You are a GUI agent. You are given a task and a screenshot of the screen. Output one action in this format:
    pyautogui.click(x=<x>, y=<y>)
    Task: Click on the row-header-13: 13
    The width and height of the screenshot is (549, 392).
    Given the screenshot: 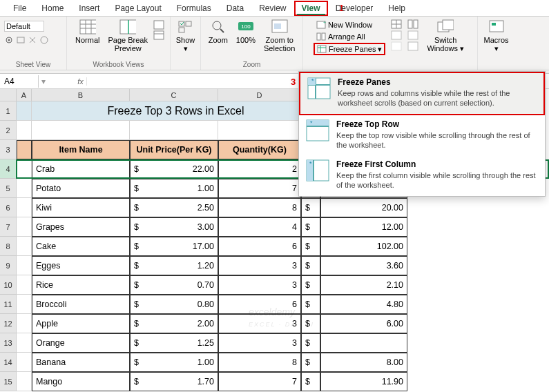 What is the action you would take?
    pyautogui.click(x=8, y=343)
    